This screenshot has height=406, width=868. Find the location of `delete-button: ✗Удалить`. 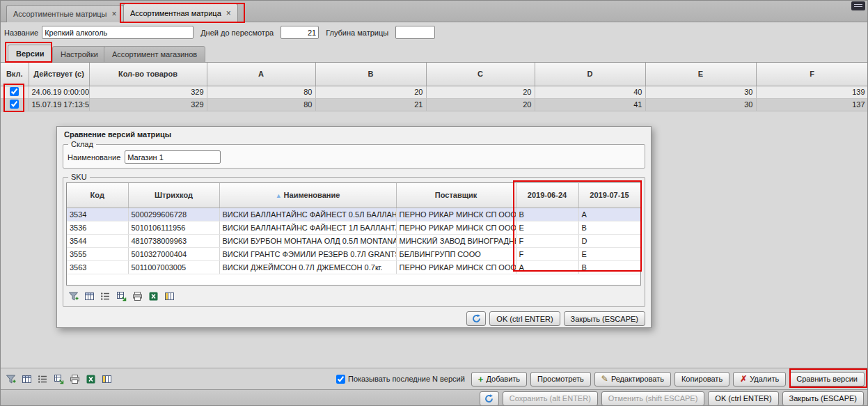

delete-button: ✗Удалить is located at coordinates (759, 379).